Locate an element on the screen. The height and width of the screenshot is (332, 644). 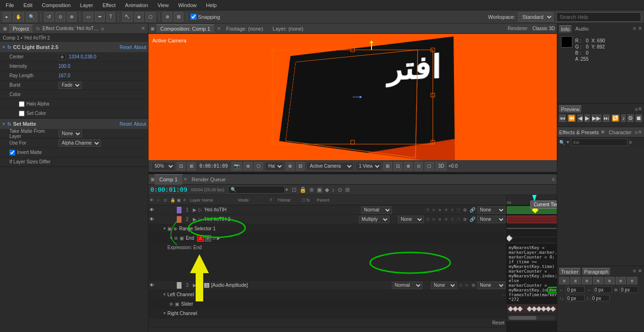
character-tab: Character is located at coordinates (620, 132).